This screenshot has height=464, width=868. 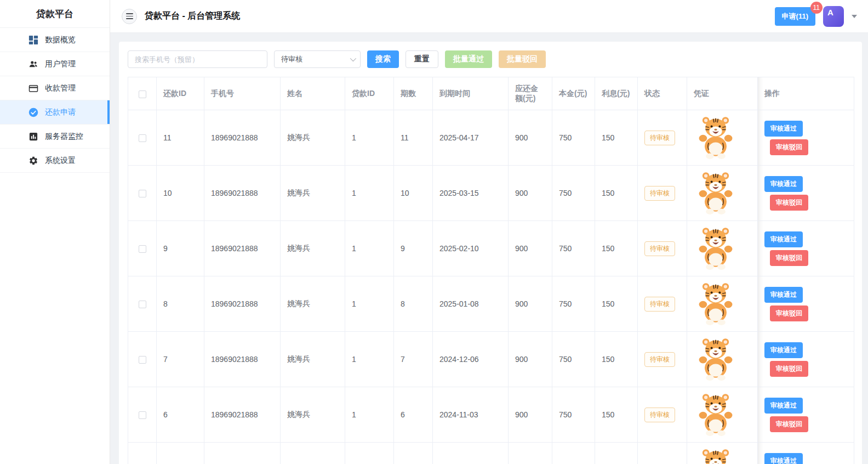 I want to click on table-header-row: 还款ID手机号姓名贷款ID期数到期时间应还金额(元)本金(元)利息(元)状态凭证…, so click(x=491, y=94).